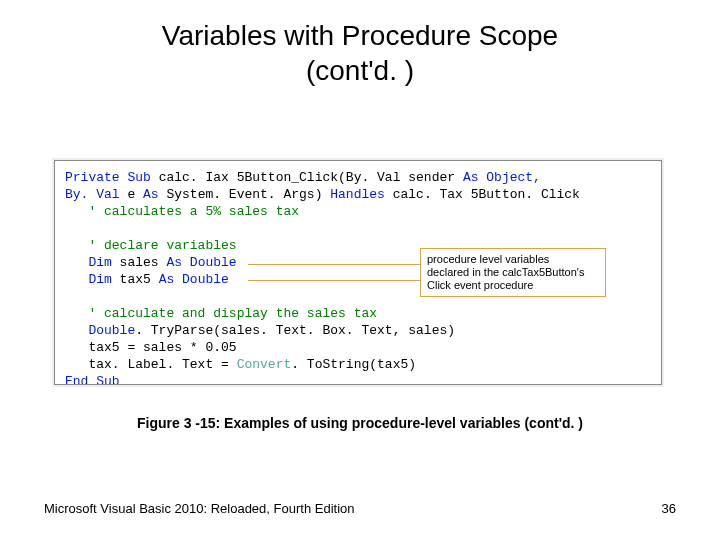 This screenshot has width=720, height=540. Describe the element at coordinates (488, 259) in the screenshot. I see `callout-line-1: procedure level variables` at that location.